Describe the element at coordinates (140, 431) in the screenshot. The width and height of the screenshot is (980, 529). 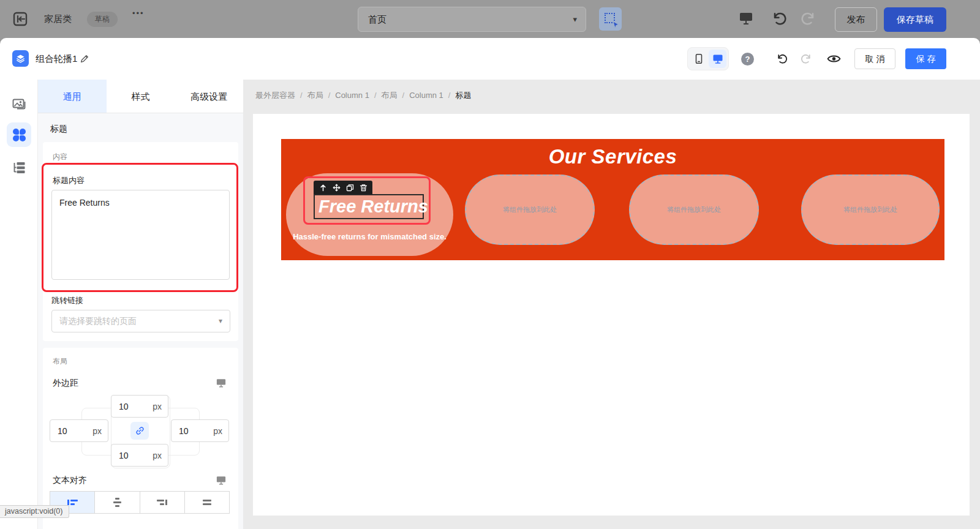
I see `margin-link-toggle` at that location.